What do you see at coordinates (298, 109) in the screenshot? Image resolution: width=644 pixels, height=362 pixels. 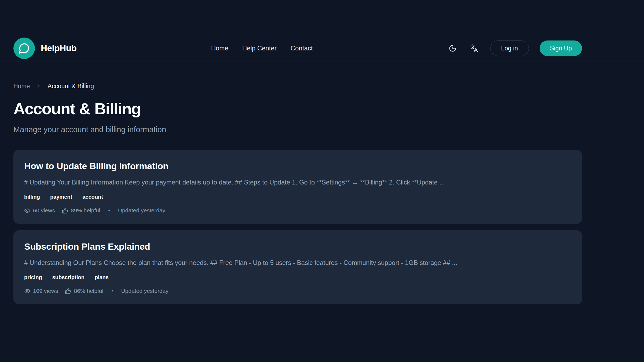 I see `page-title: Account & Billing` at bounding box center [298, 109].